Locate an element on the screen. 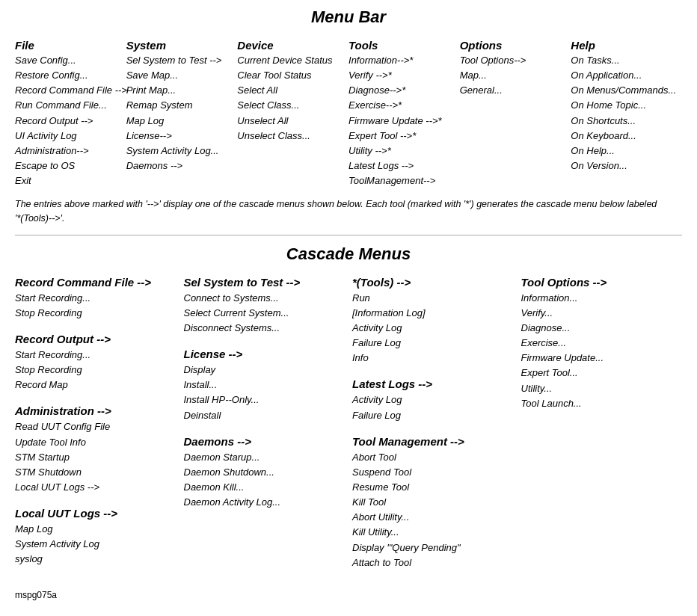 The height and width of the screenshot is (616, 697). cascade-item: Install... is located at coordinates (265, 385).